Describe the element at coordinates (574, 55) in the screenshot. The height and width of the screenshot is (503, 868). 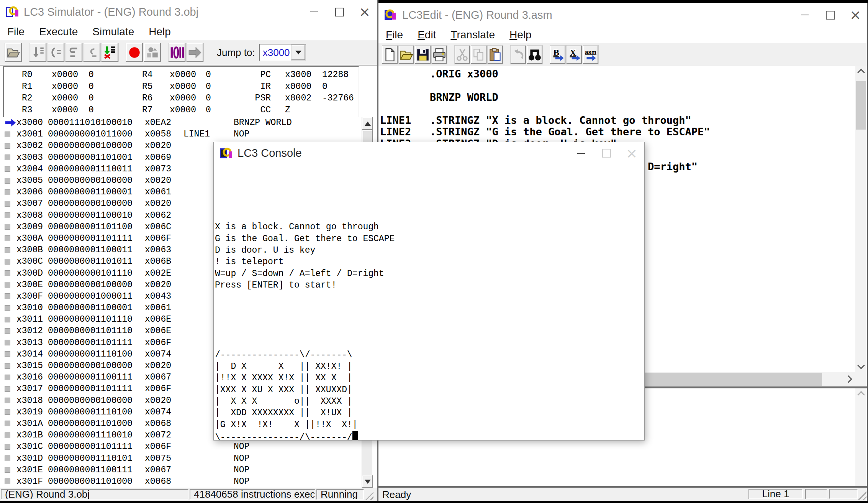
I see `to-hex-button: X` at that location.